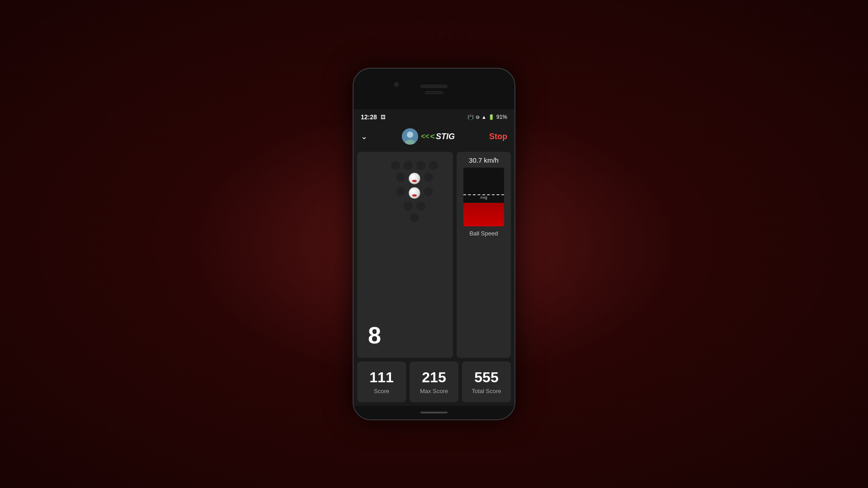 Image resolution: width=868 pixels, height=488 pixels. What do you see at coordinates (434, 382) in the screenshot?
I see `max-score-card: 215 Max Score` at bounding box center [434, 382].